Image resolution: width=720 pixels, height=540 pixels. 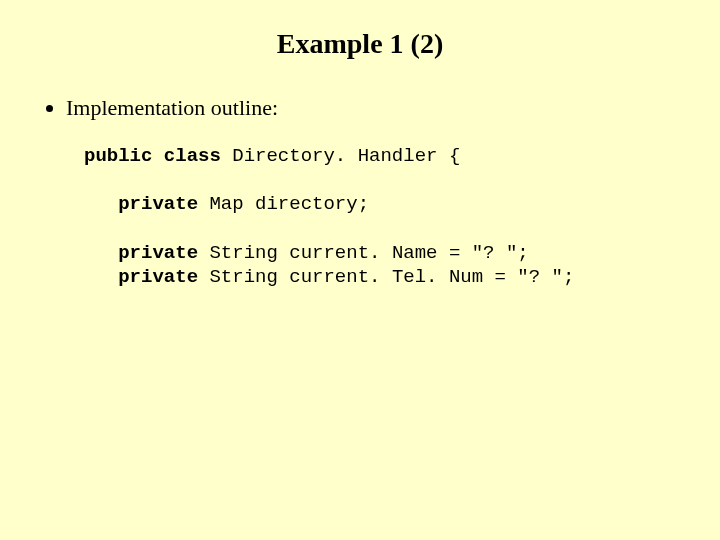 What do you see at coordinates (284, 204) in the screenshot?
I see `code-text: Map directory;` at bounding box center [284, 204].